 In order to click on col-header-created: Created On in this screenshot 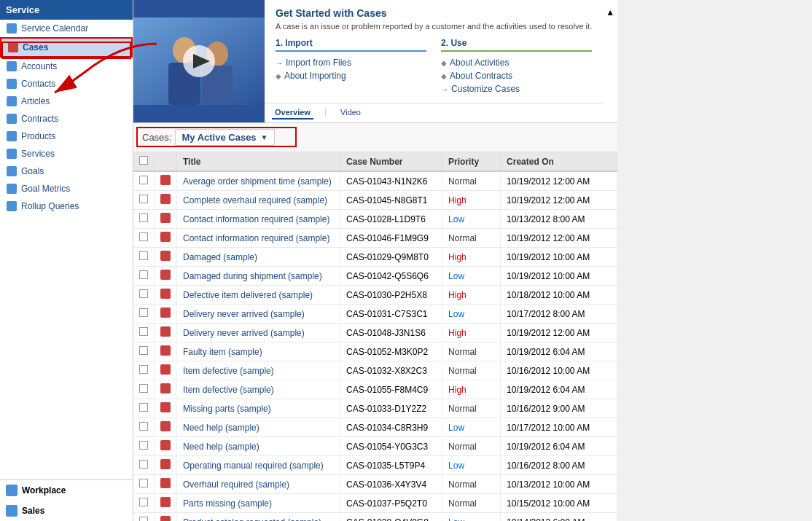, I will do `click(559, 162)`.